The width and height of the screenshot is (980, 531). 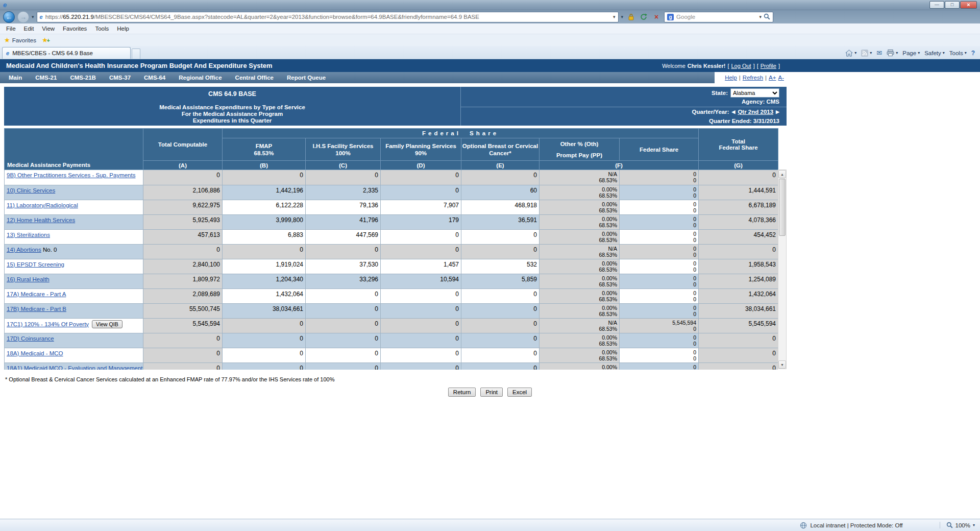 What do you see at coordinates (343, 207) in the screenshot?
I see `cell-ihs: 79,136` at bounding box center [343, 207].